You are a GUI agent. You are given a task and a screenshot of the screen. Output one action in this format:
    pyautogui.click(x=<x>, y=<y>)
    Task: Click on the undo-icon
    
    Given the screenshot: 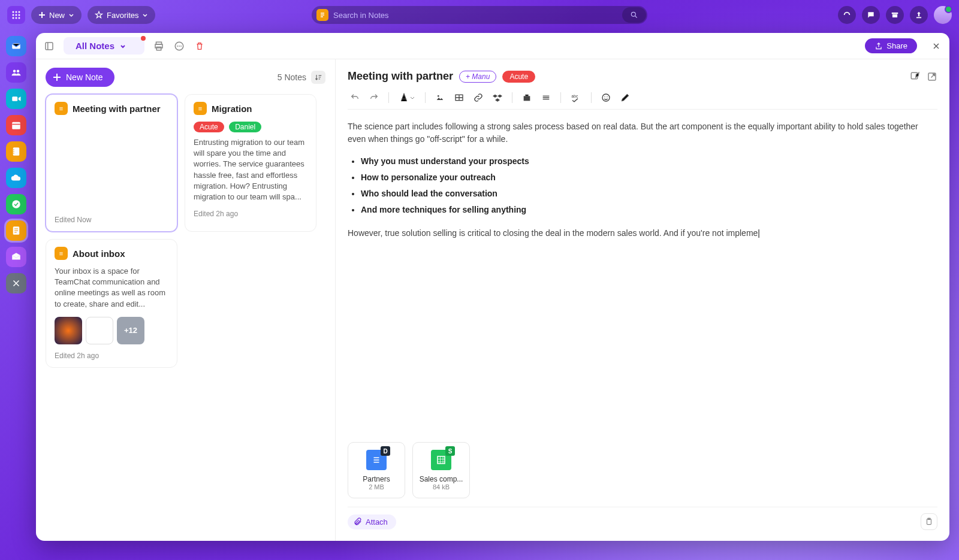 What is the action you would take?
    pyautogui.click(x=355, y=98)
    